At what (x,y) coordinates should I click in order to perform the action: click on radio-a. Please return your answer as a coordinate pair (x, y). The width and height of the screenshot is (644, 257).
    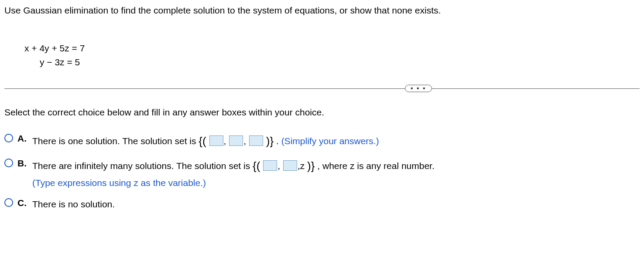
    Looking at the image, I should click on (9, 138).